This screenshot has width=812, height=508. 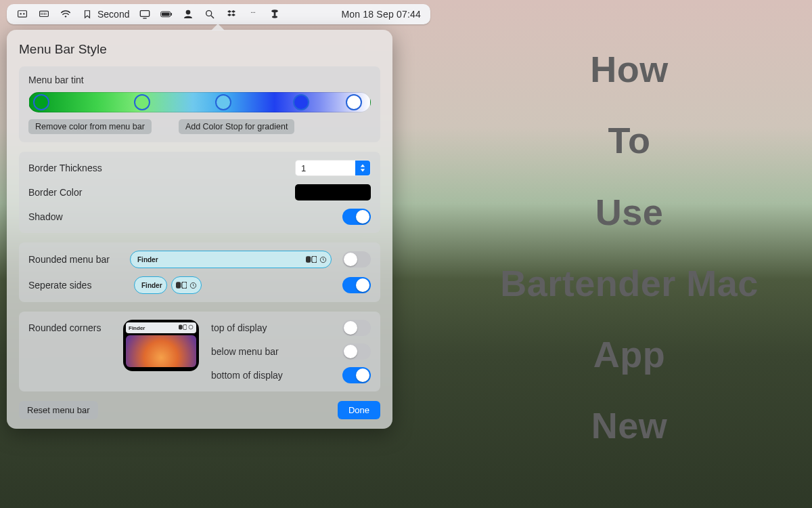 What do you see at coordinates (76, 259) in the screenshot?
I see `rounded-menubar-label: Rounded menu bar` at bounding box center [76, 259].